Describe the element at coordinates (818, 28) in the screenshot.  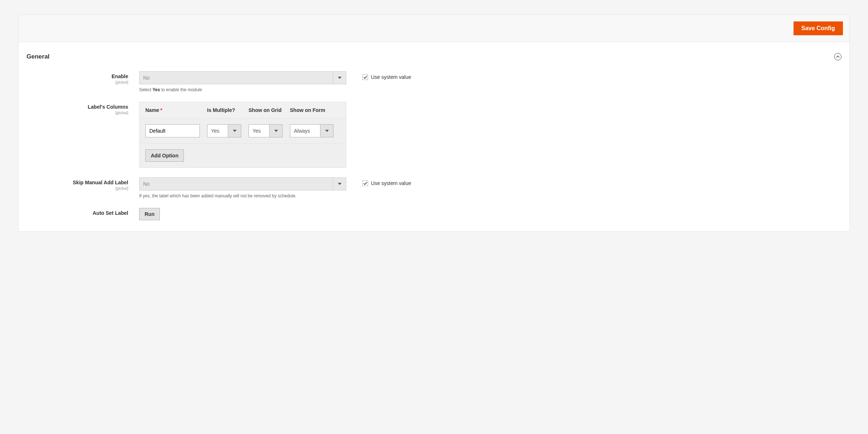
I see `save-config-button: Save Config` at that location.